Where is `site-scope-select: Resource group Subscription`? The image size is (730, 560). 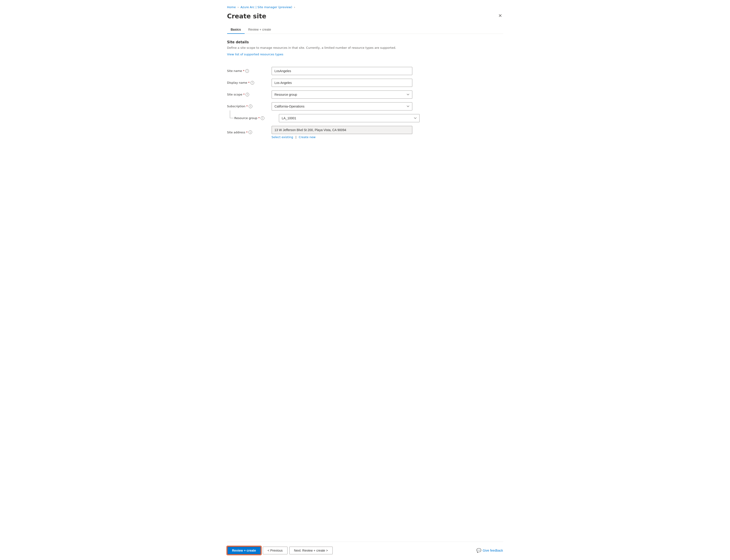 site-scope-select: Resource group Subscription is located at coordinates (342, 95).